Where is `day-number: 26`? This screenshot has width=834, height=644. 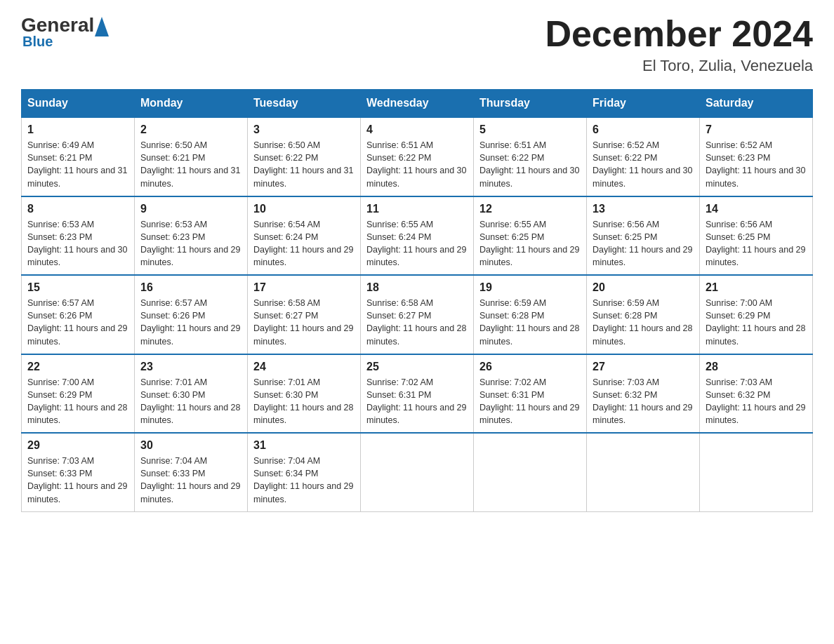
day-number: 26 is located at coordinates (530, 367).